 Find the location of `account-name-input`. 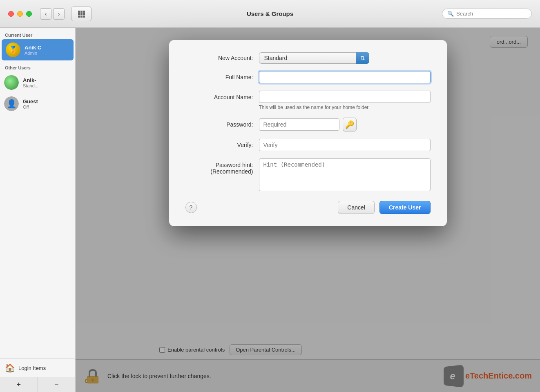

account-name-input is located at coordinates (345, 97).